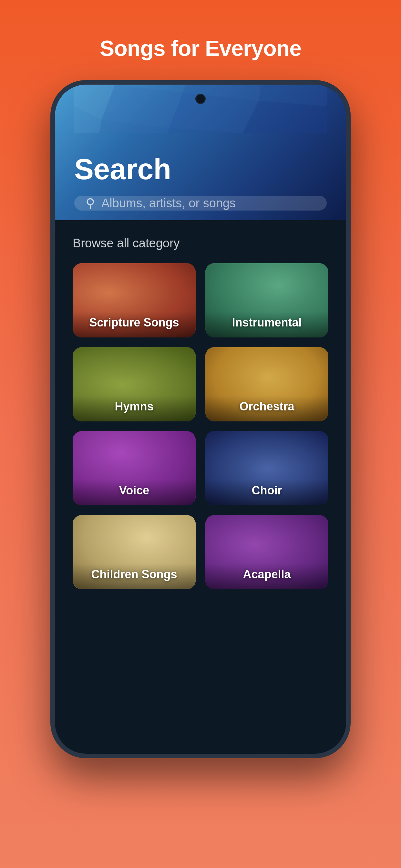 Image resolution: width=401 pixels, height=868 pixels. What do you see at coordinates (267, 575) in the screenshot?
I see `category-label-acapella: Acapella` at bounding box center [267, 575].